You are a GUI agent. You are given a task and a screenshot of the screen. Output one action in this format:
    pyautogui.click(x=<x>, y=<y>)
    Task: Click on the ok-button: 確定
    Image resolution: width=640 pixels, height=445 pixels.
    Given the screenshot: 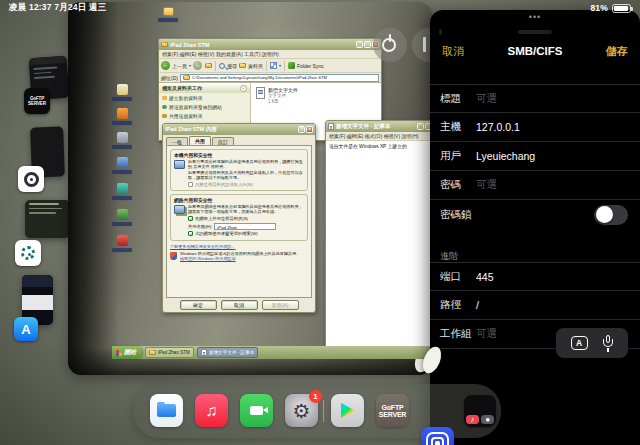 What is the action you would take?
    pyautogui.click(x=198, y=305)
    